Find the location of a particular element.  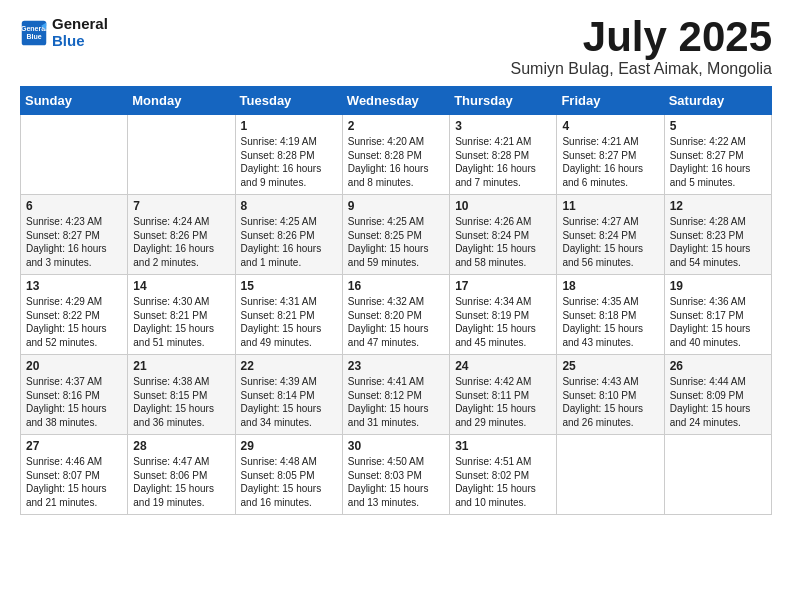

day-number: 16 is located at coordinates (396, 286).